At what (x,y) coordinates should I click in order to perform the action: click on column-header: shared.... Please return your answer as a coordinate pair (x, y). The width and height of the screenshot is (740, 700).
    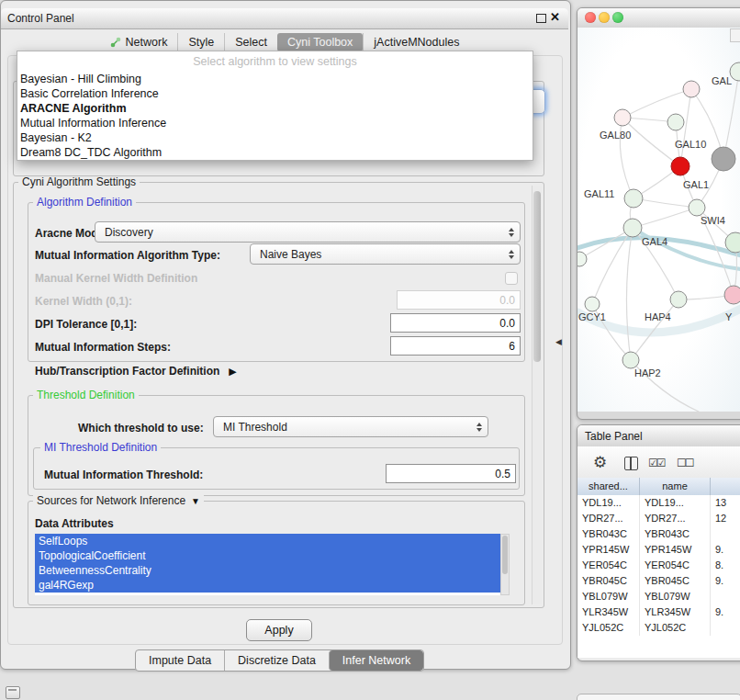
    Looking at the image, I should click on (609, 487).